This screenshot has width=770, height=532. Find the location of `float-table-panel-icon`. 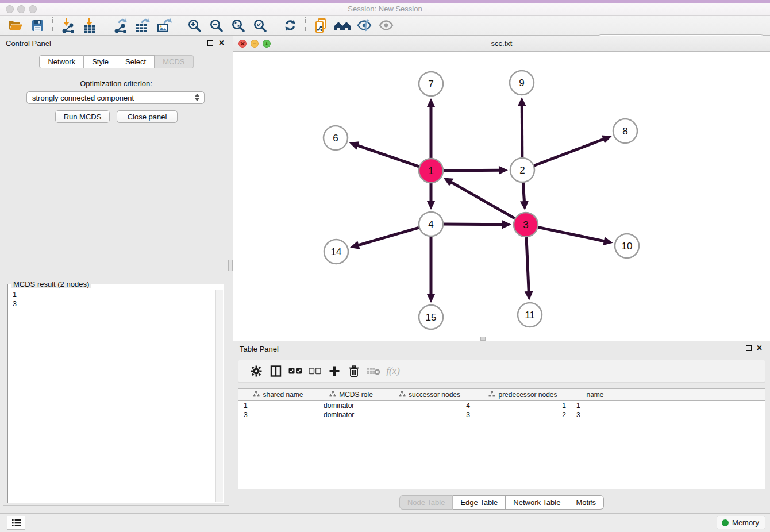

float-table-panel-icon is located at coordinates (749, 348).